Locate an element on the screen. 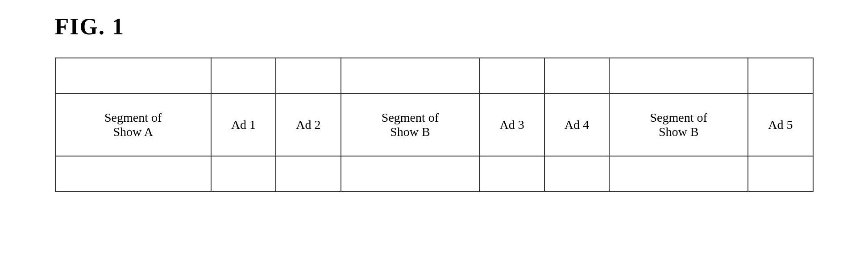  ad4-label: Ad 4 is located at coordinates (577, 125).